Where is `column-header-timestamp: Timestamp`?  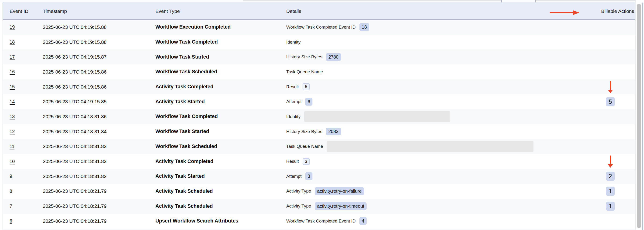
column-header-timestamp: Timestamp is located at coordinates (99, 11).